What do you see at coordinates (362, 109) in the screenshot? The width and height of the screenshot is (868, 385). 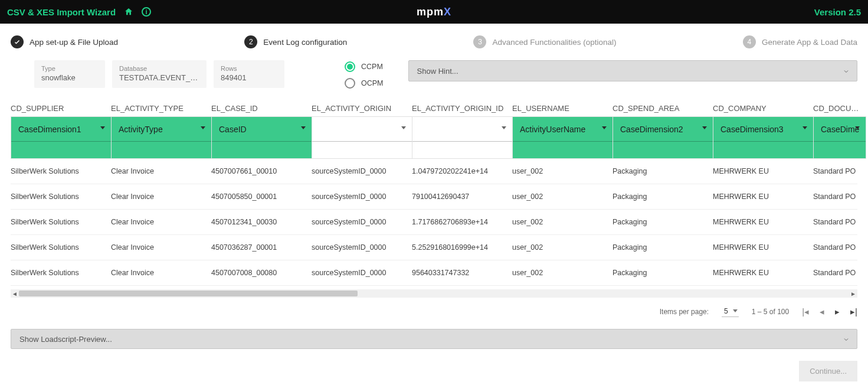 I see `column-header: EL_ACTIVITY_ORIGIN` at bounding box center [362, 109].